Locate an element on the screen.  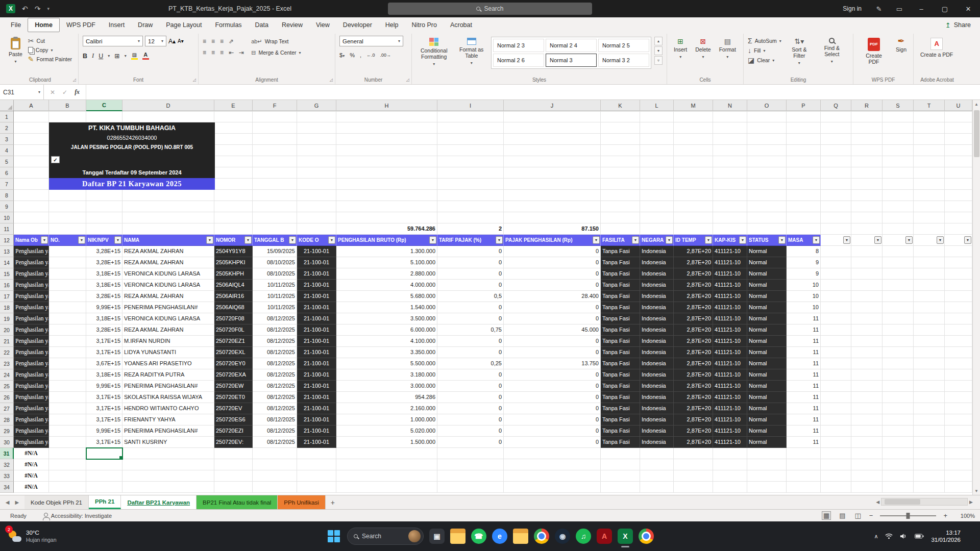
column-header-K: K is located at coordinates (621, 106).